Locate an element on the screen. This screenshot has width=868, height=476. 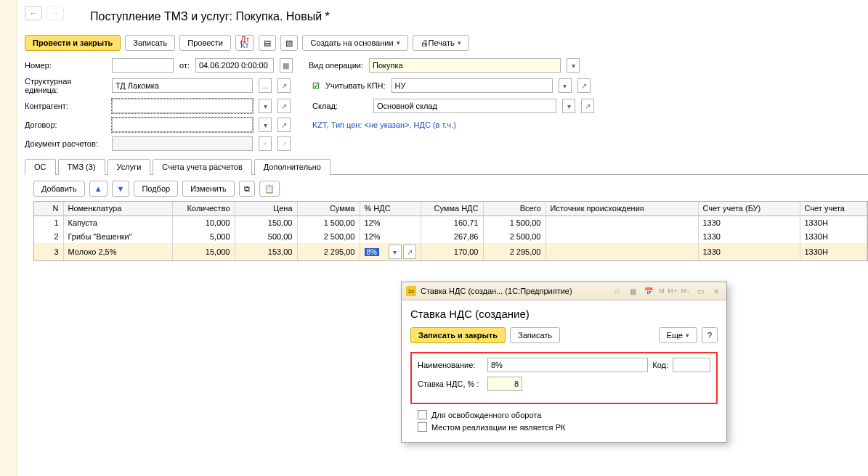
number-input is located at coordinates (142, 65).